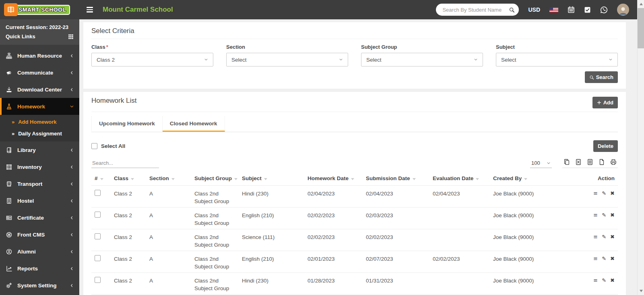 Image resolution: width=644 pixels, height=295 pixels. I want to click on column-header-subject-group: Subject Group, so click(215, 179).